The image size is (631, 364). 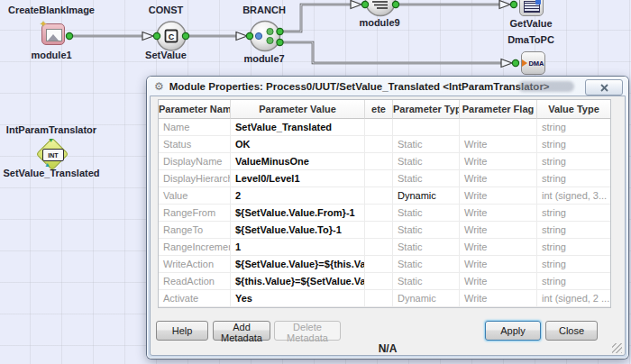 I want to click on param-name-cell: Value, so click(x=195, y=196).